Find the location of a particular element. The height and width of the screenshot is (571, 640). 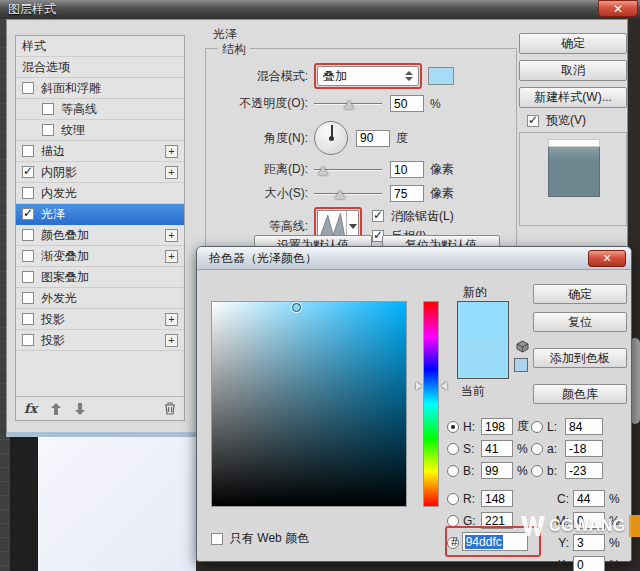

cancel-button: 取消 is located at coordinates (573, 70).